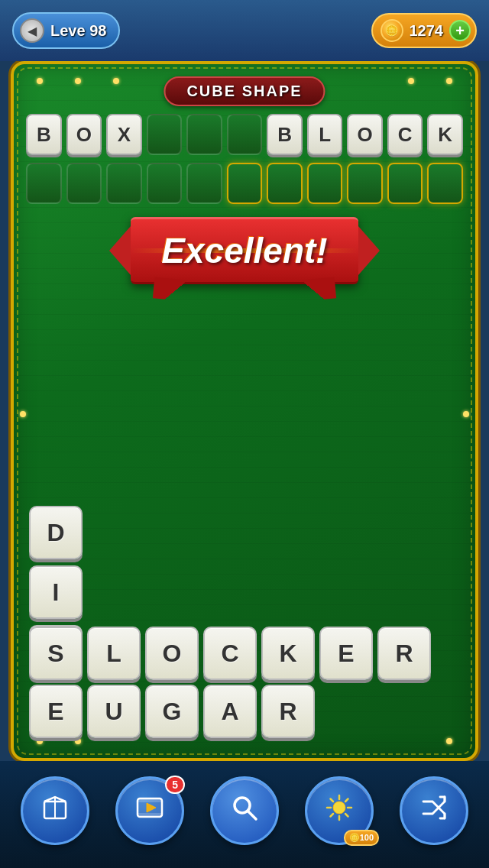 Image resolution: width=489 pixels, height=868 pixels. I want to click on tile-G: G, so click(172, 711).